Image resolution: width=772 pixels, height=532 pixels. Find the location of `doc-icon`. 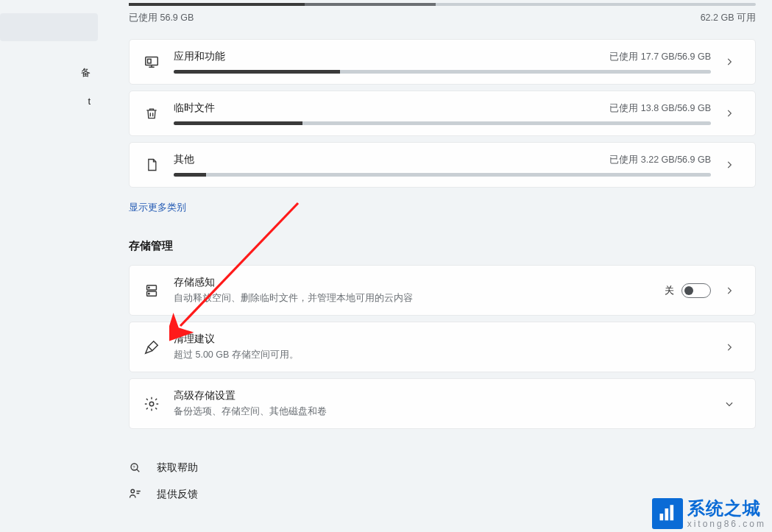

doc-icon is located at coordinates (152, 165).